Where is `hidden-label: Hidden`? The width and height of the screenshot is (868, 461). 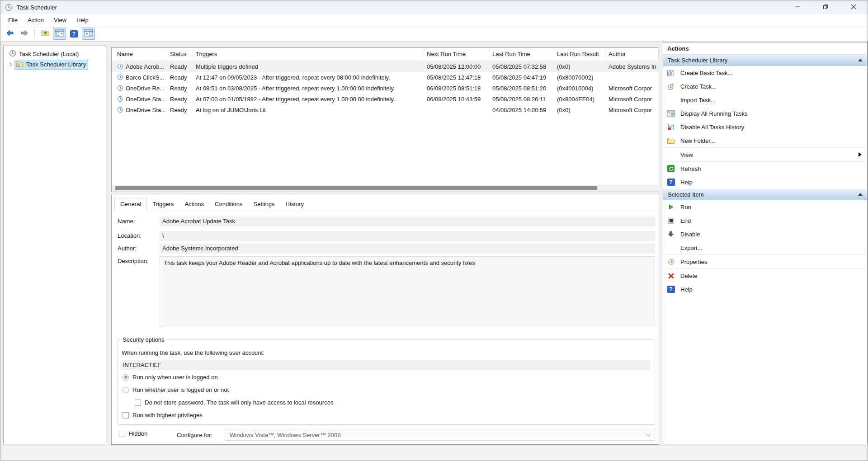
hidden-label: Hidden is located at coordinates (138, 434).